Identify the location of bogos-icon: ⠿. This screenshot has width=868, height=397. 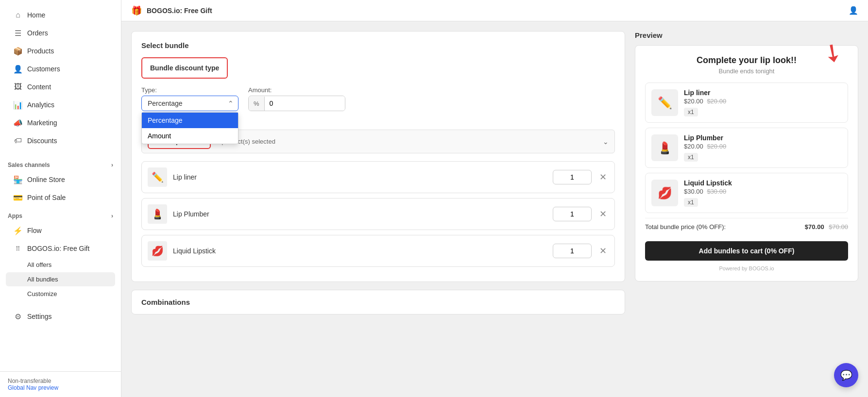
(18, 248).